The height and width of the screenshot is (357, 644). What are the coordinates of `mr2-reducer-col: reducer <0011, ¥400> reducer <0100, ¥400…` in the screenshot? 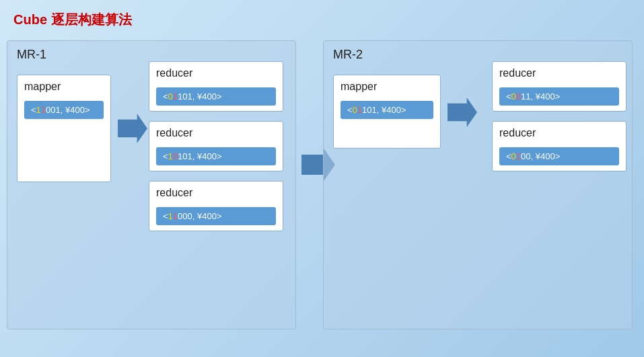 It's located at (556, 116).